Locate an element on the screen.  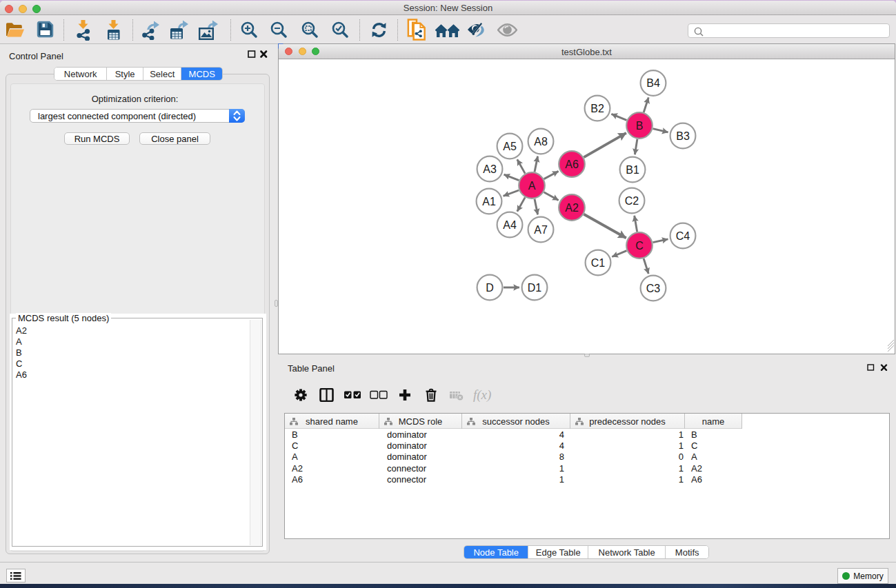
svg-text: C1 is located at coordinates (599, 263).